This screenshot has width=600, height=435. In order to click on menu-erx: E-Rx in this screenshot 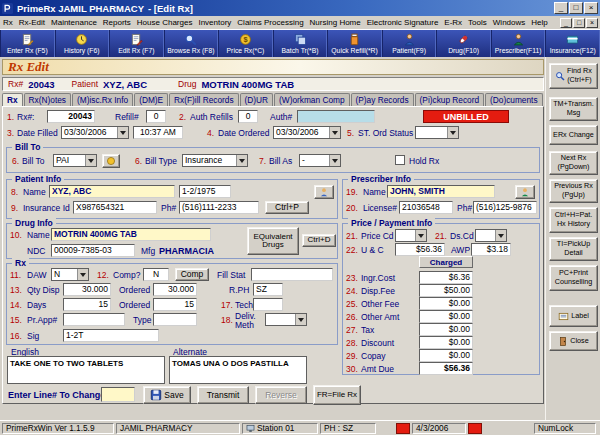, I will do `click(453, 22)`.